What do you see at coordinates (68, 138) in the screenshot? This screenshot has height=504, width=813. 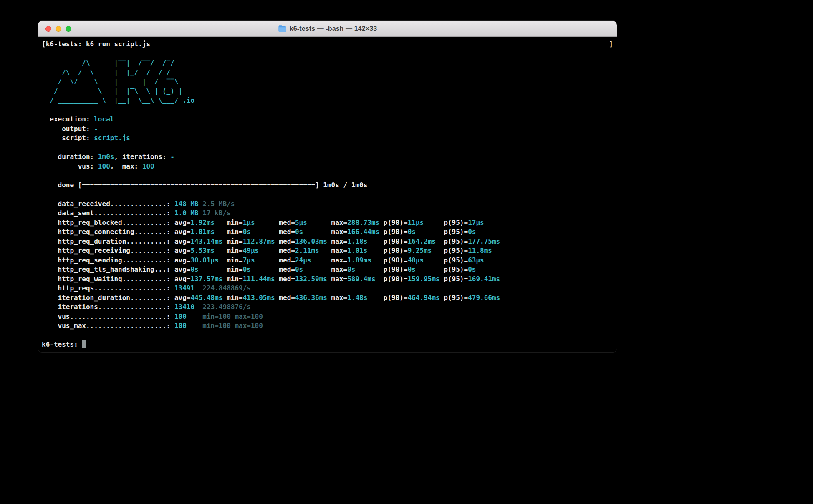 I see `terminal-text-segment: script:` at bounding box center [68, 138].